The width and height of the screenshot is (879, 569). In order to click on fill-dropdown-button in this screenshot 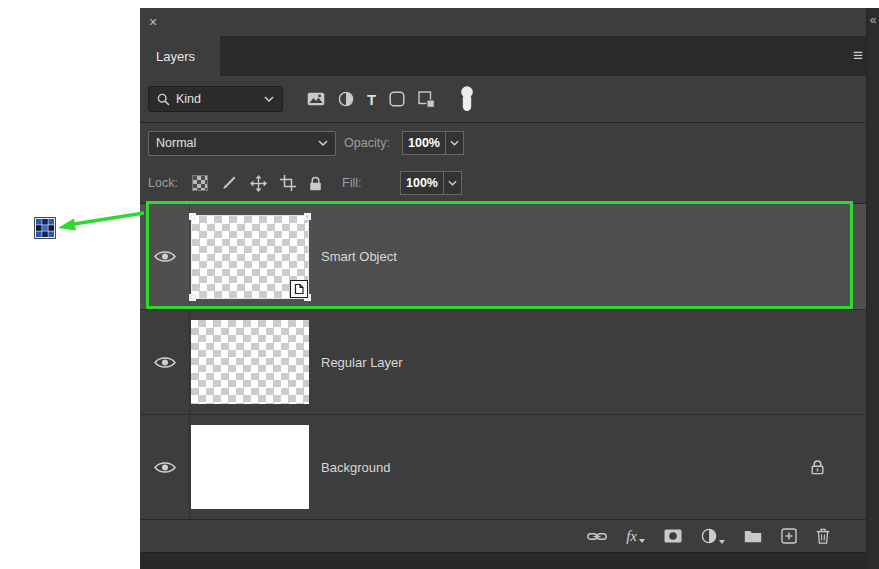, I will do `click(453, 183)`.